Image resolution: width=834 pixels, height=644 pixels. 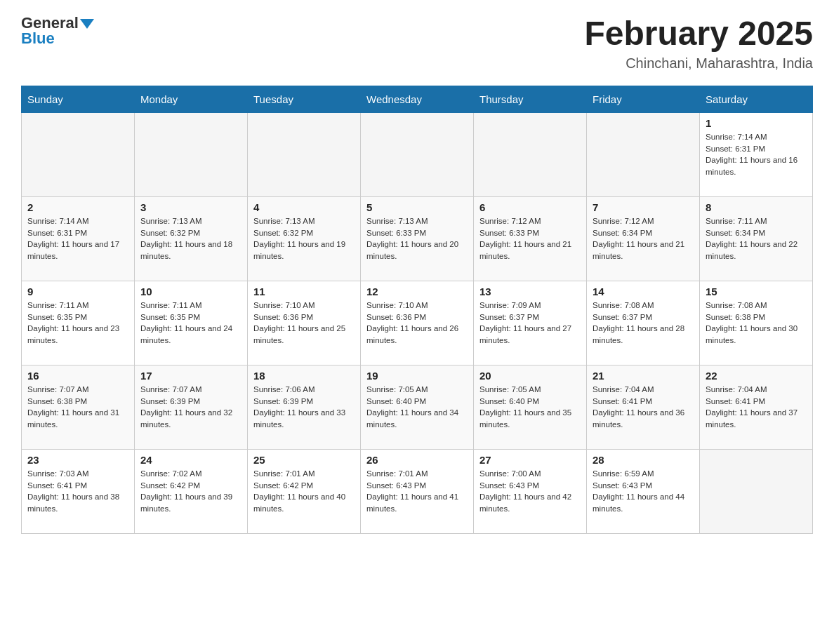 What do you see at coordinates (191, 407) in the screenshot?
I see `day-info: Sunrise: 7:07 AM Sunset: 6:39 PM Dayligh…` at bounding box center [191, 407].